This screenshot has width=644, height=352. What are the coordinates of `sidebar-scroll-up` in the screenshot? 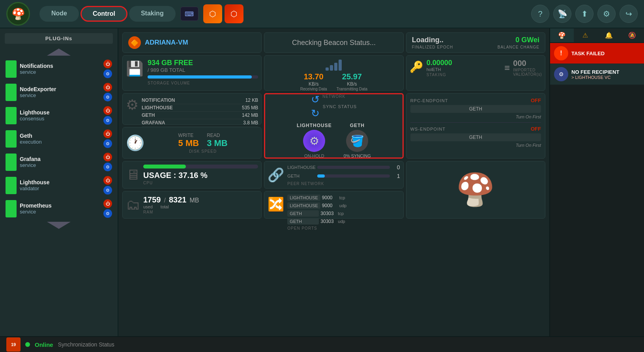 It's located at (59, 52).